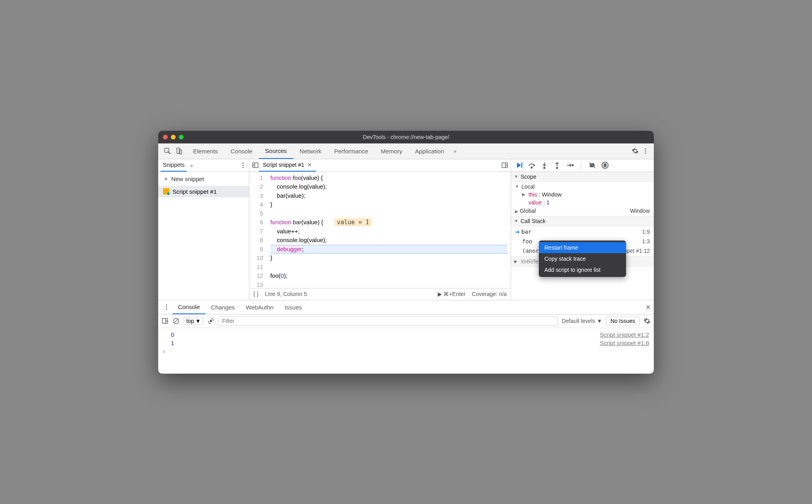  I want to click on drawer-tab-issues: Issues, so click(293, 307).